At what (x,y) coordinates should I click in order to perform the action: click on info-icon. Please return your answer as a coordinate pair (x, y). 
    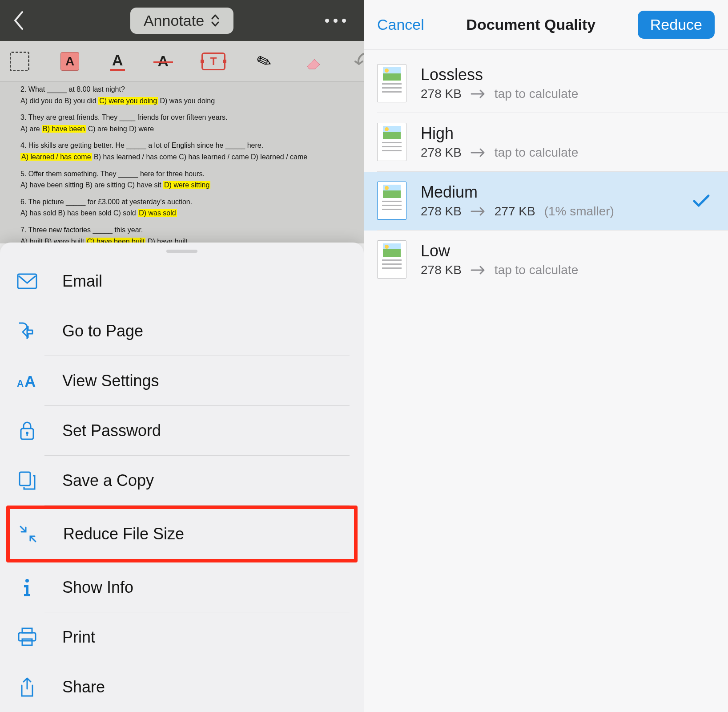
    Looking at the image, I should click on (27, 587).